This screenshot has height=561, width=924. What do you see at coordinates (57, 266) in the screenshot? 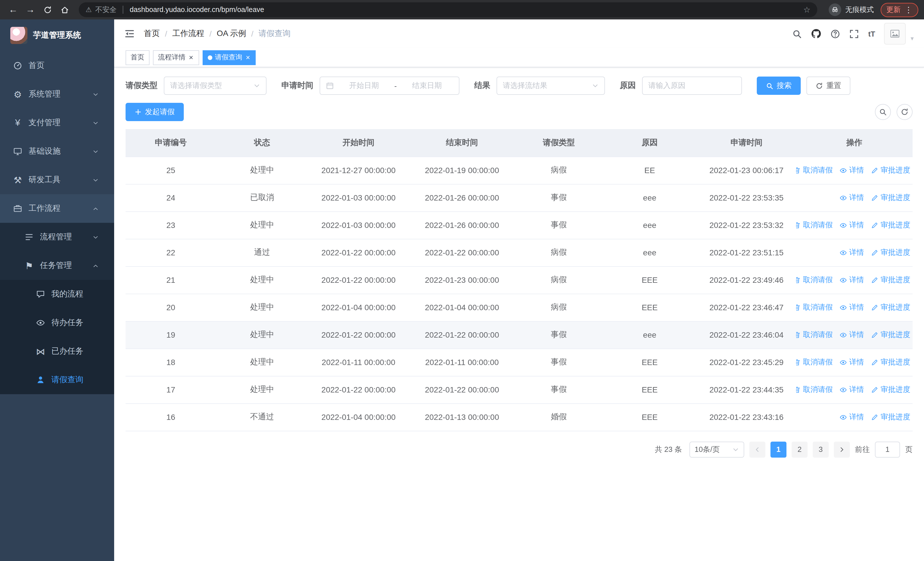
I see `sidebar-item-task-management: ⚑任务管理` at bounding box center [57, 266].